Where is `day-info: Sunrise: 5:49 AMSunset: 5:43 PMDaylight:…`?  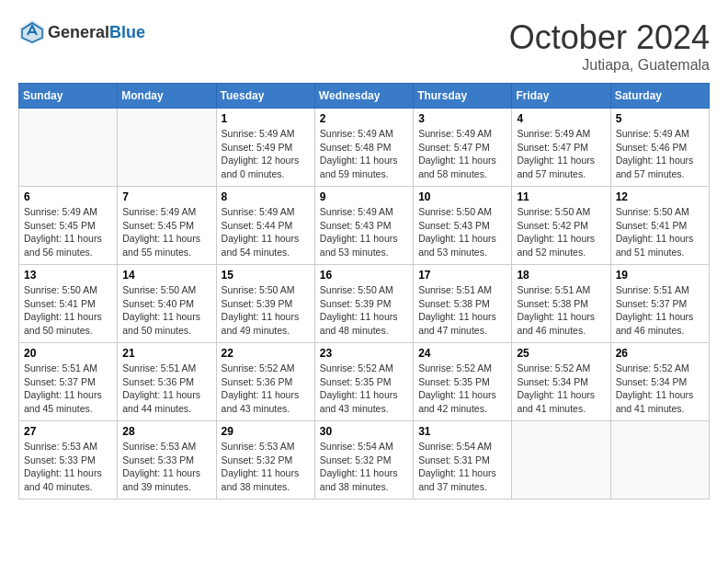
day-info: Sunrise: 5:49 AMSunset: 5:43 PMDaylight:… is located at coordinates (364, 232).